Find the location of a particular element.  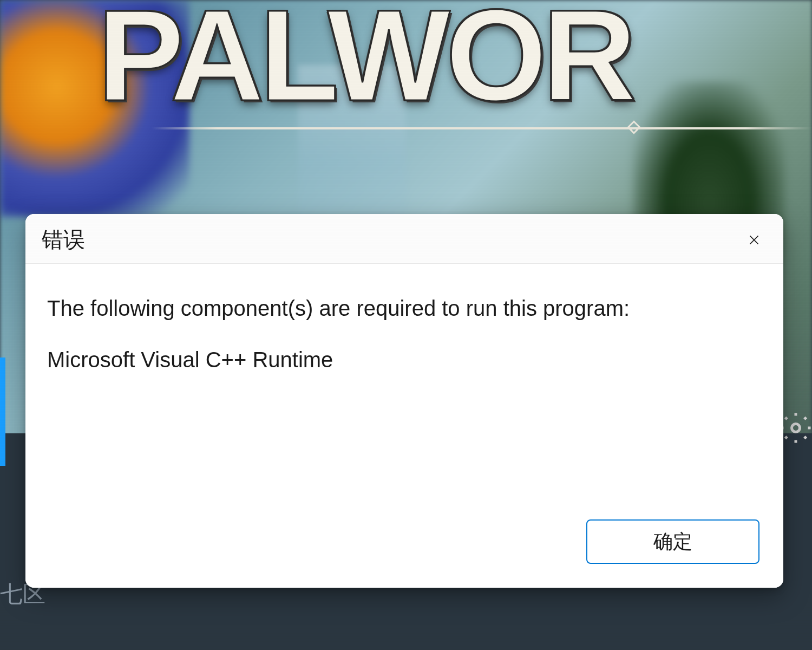

close-button is located at coordinates (754, 240).